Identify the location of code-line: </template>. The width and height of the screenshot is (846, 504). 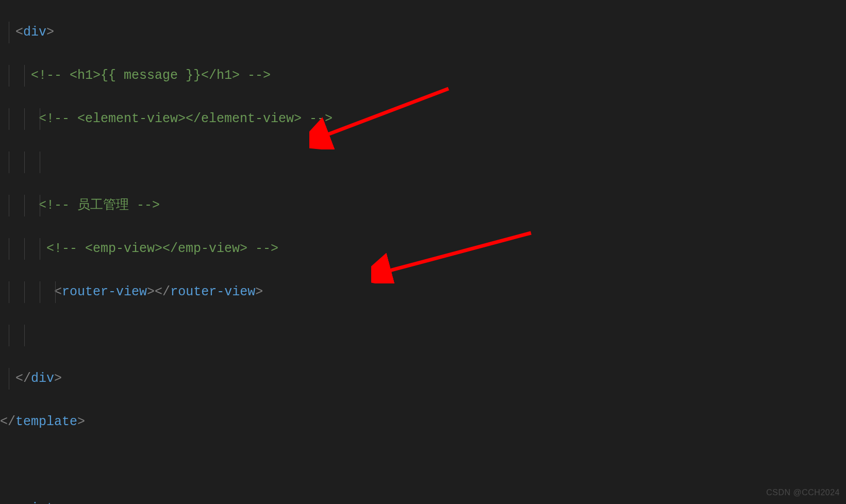
(423, 422).